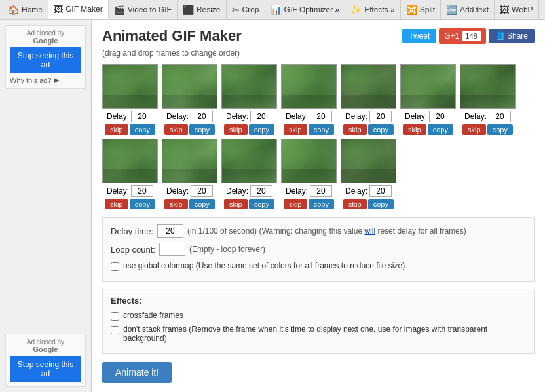  I want to click on effects-icon: ✨, so click(356, 10).